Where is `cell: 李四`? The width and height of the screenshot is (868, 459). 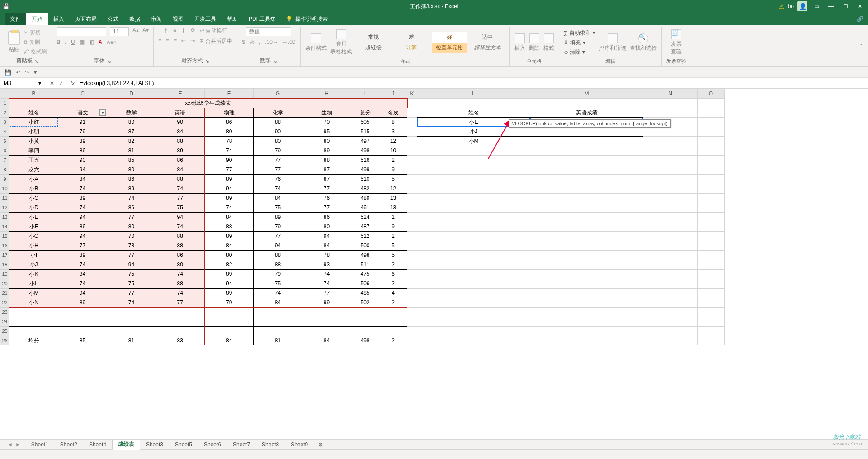
cell: 李四 is located at coordinates (34, 151).